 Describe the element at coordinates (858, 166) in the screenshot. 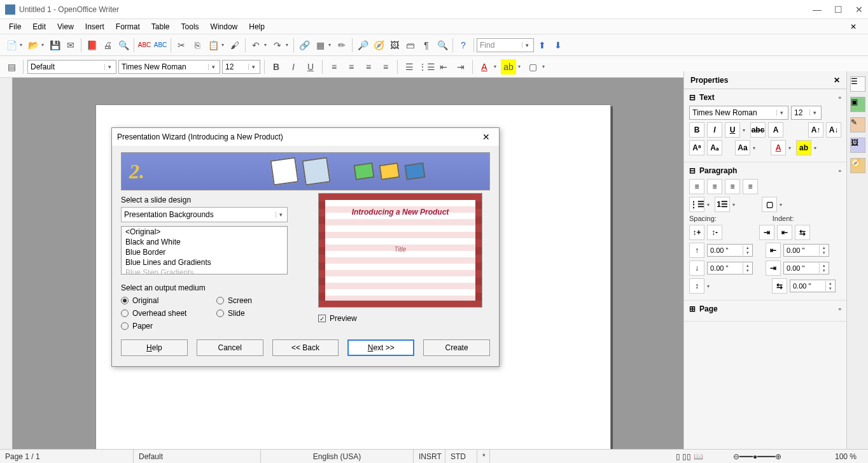

I see `sidebar-tab-navigator: 🧭` at that location.